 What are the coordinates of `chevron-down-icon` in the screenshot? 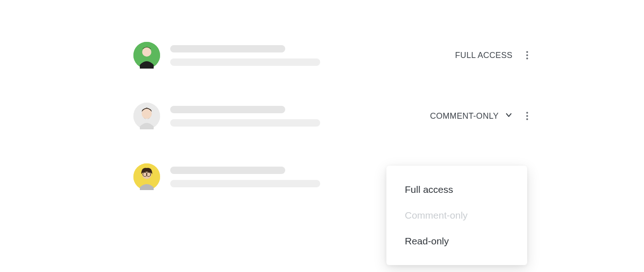 It's located at (509, 116).